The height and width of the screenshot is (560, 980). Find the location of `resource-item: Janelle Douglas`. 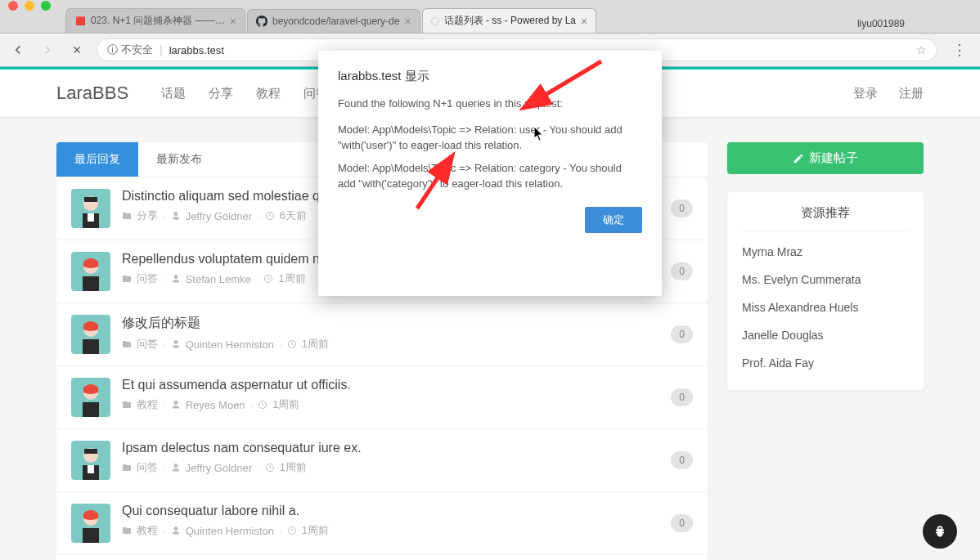

resource-item: Janelle Douglas is located at coordinates (825, 335).